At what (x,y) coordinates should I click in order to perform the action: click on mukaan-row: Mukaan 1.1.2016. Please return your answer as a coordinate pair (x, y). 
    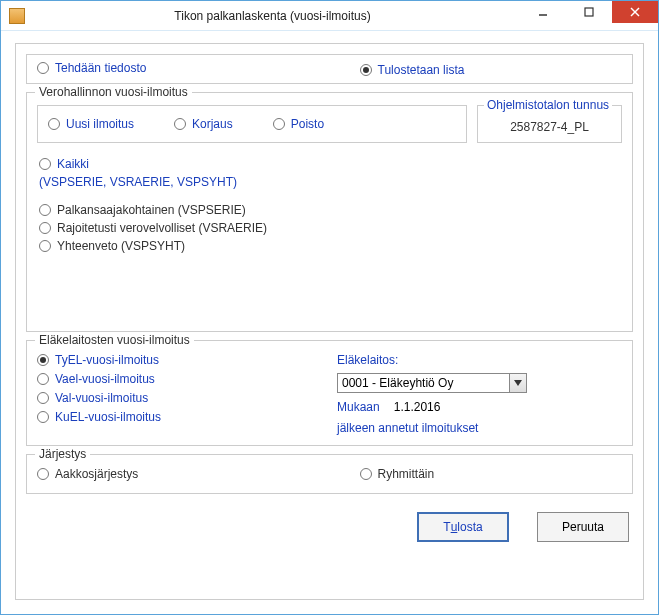
    Looking at the image, I should click on (480, 407).